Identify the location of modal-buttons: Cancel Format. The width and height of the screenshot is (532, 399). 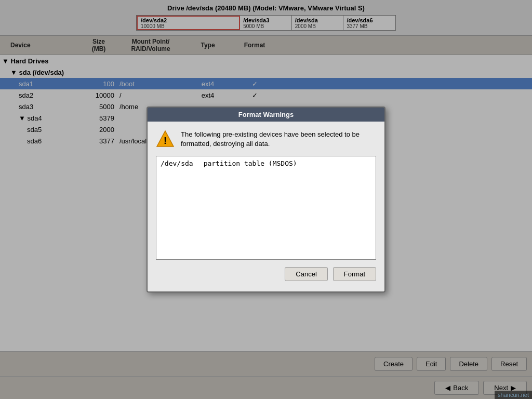
(266, 275).